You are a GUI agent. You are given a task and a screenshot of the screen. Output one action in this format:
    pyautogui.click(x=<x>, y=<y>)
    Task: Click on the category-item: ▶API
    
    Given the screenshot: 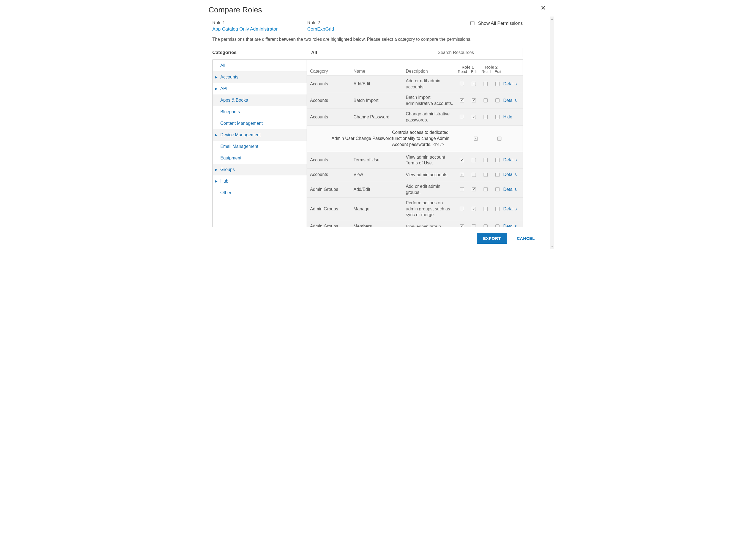 What is the action you would take?
    pyautogui.click(x=260, y=89)
    